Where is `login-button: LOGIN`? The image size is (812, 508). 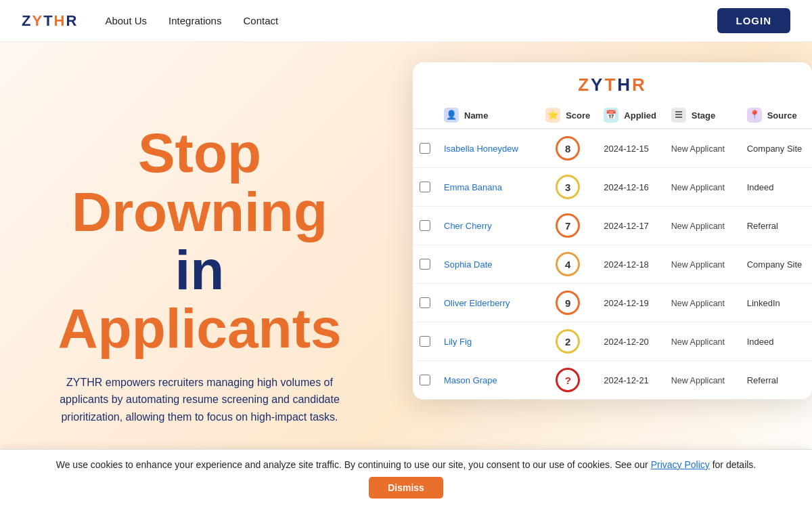
login-button: LOGIN is located at coordinates (754, 20).